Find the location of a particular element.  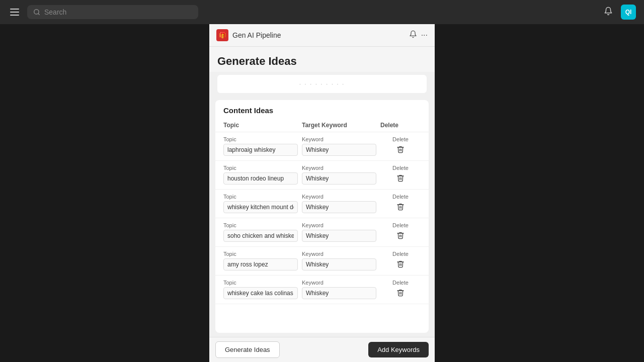

generate-ideas-button: Generate Ideas is located at coordinates (248, 350).